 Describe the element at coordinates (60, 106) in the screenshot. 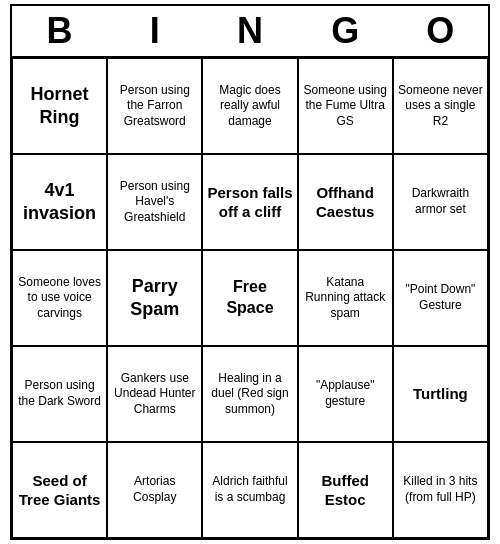

I see `bingo-cell-0: Hornet Ring` at that location.